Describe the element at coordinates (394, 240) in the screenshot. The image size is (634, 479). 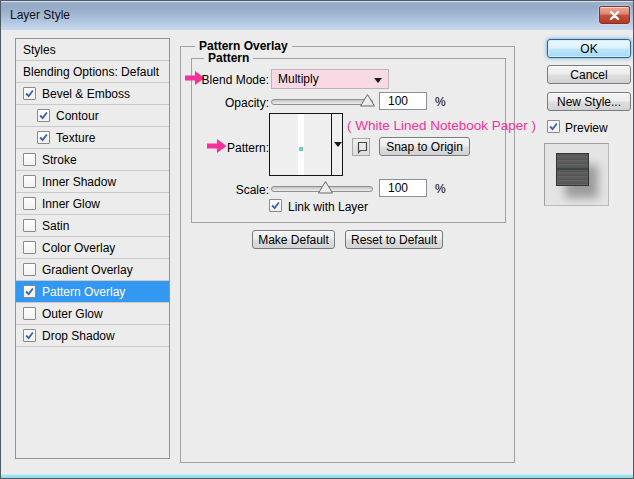
I see `reset-to-default-button: Reset to Default` at that location.